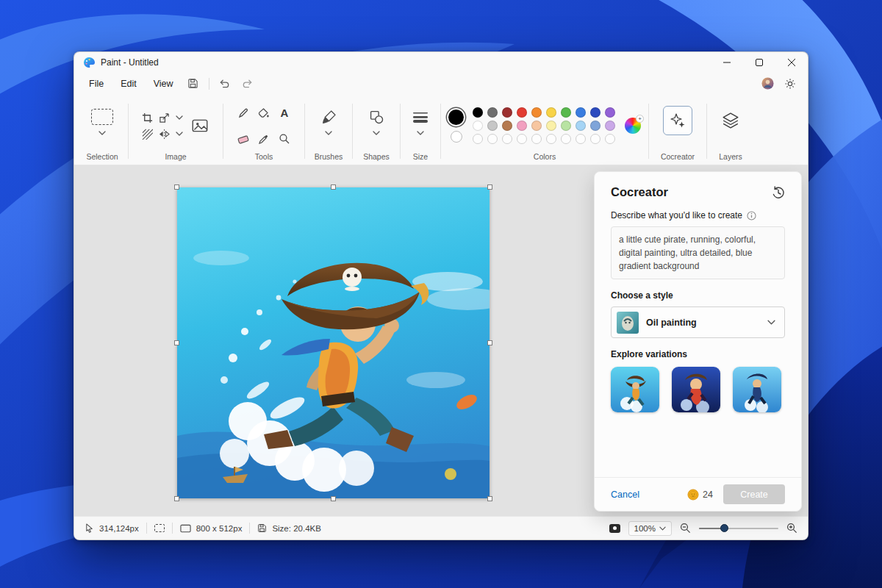 The height and width of the screenshot is (588, 882). What do you see at coordinates (376, 131) in the screenshot?
I see `shapes-group: Shapes` at bounding box center [376, 131].